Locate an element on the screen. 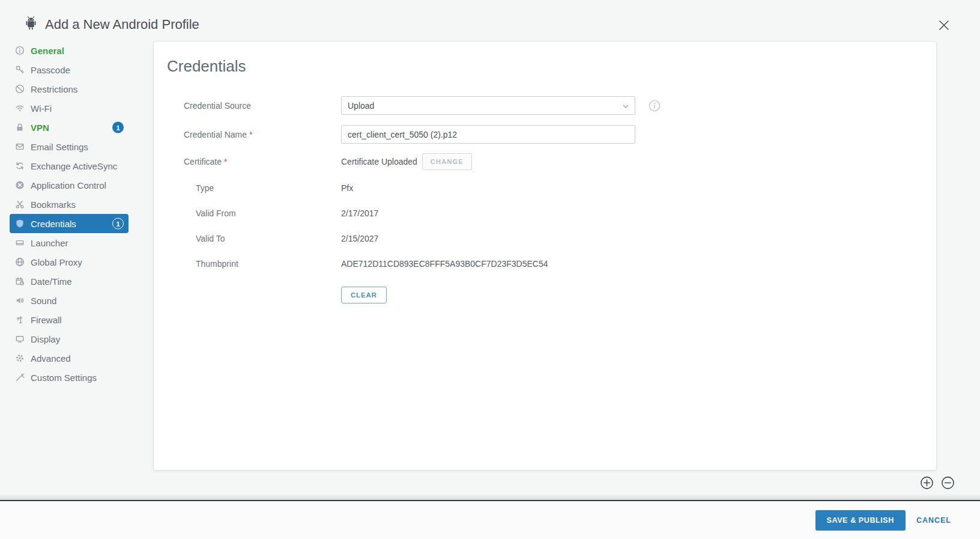  sync-icon is located at coordinates (19, 166).